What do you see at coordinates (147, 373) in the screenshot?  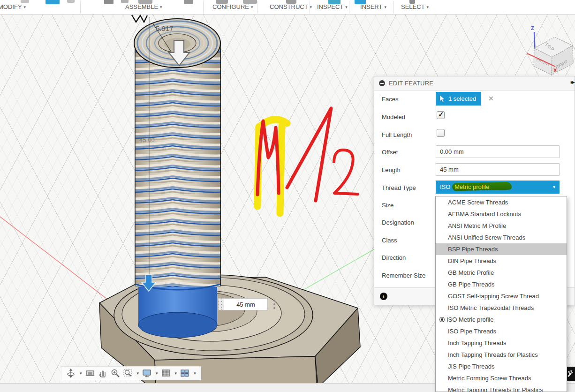 I see `display-settings-icon` at bounding box center [147, 373].